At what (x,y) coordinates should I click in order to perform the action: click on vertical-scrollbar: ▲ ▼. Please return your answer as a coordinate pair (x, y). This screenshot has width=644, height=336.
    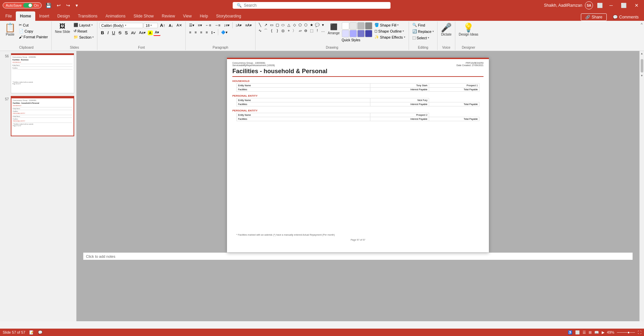
    Looking at the image, I should click on (642, 186).